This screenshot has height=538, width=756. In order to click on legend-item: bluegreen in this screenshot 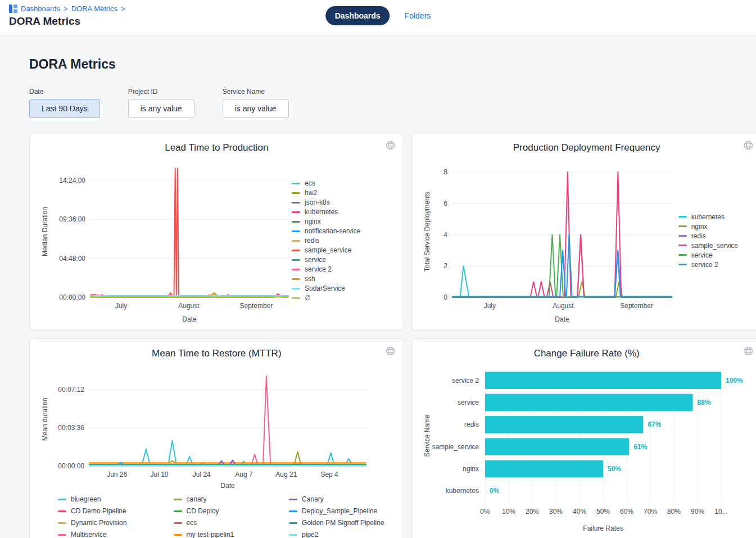, I will do `click(106, 499)`.